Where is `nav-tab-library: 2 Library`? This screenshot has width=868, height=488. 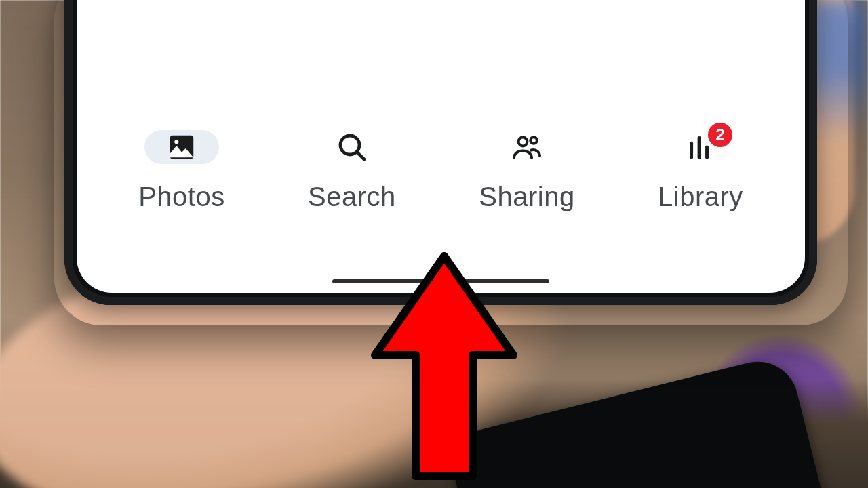 nav-tab-library: 2 Library is located at coordinates (701, 171).